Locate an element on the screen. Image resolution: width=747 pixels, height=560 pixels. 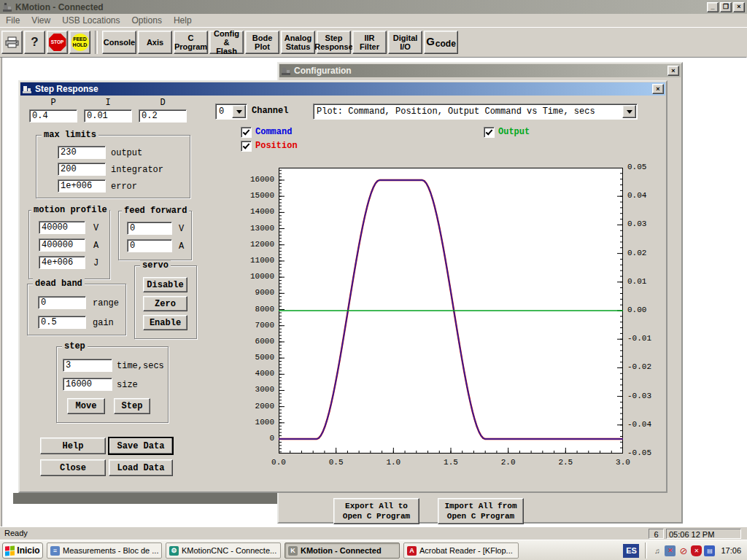
toolbar-digital-io-button: DigitalI/O is located at coordinates (406, 42).